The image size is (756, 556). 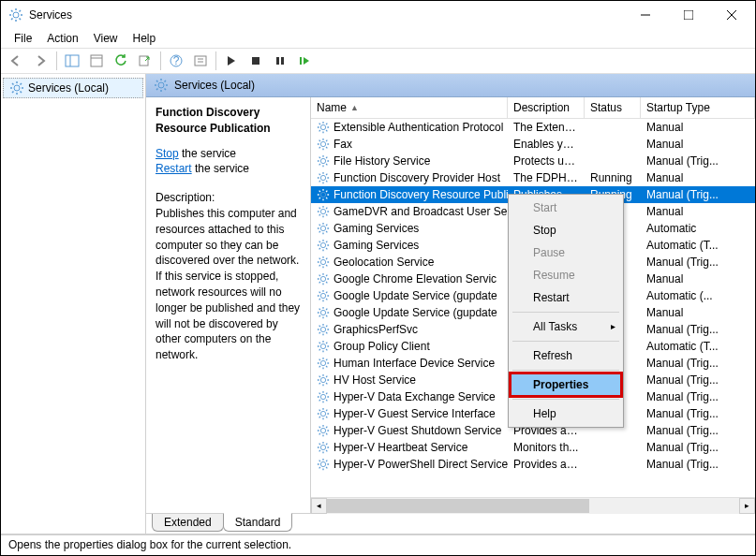 I want to click on col-description: Description, so click(x=546, y=108).